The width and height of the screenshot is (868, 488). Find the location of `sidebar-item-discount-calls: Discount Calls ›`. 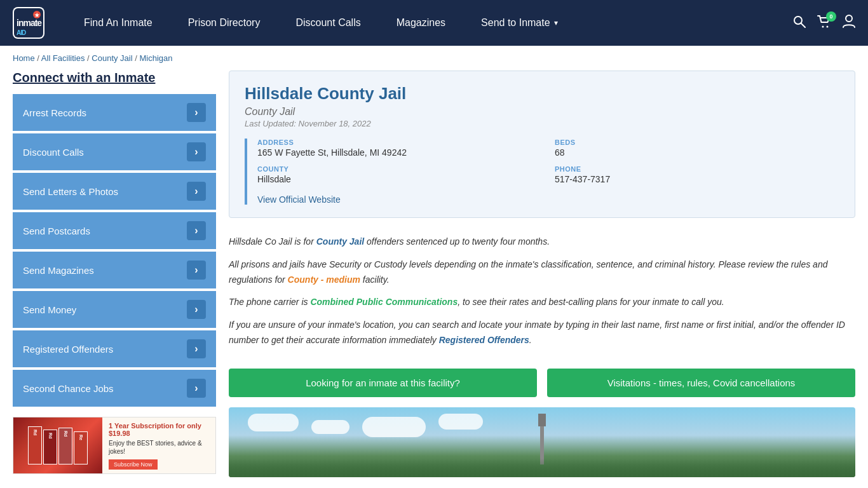

sidebar-item-discount-calls: Discount Calls › is located at coordinates (114, 152).